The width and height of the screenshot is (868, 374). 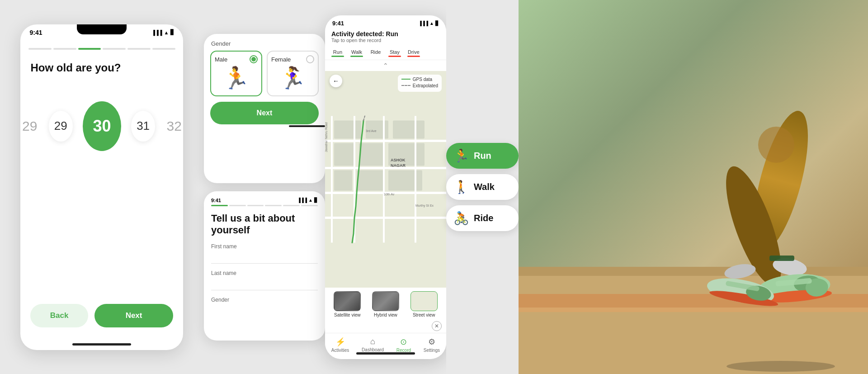 What do you see at coordinates (336, 81) in the screenshot?
I see `map-back-button: ←` at bounding box center [336, 81].